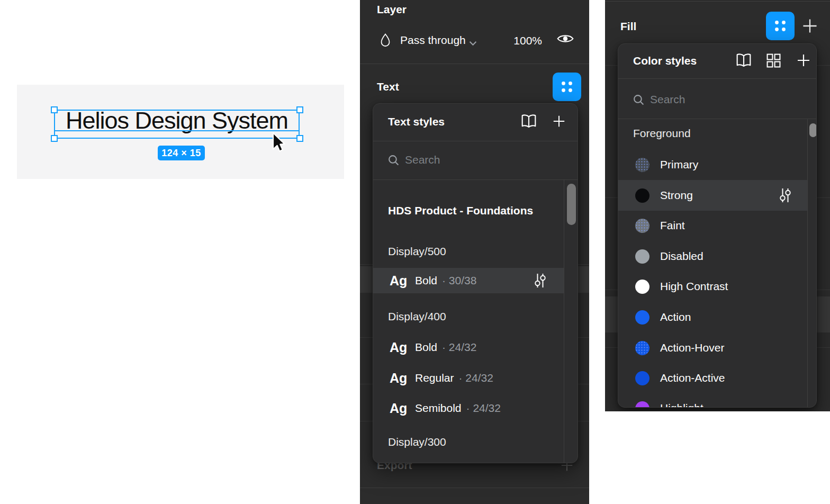 The height and width of the screenshot is (504, 830). Describe the element at coordinates (712, 317) in the screenshot. I see `color-style-row: Action` at that location.